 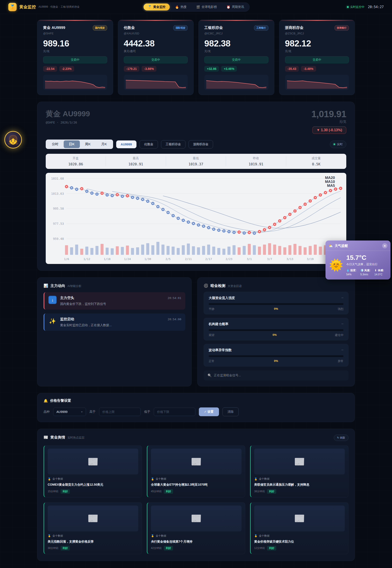 What do you see at coordinates (70, 412) in the screenshot?
I see `symbol-select: AU9999` at bounding box center [70, 412].